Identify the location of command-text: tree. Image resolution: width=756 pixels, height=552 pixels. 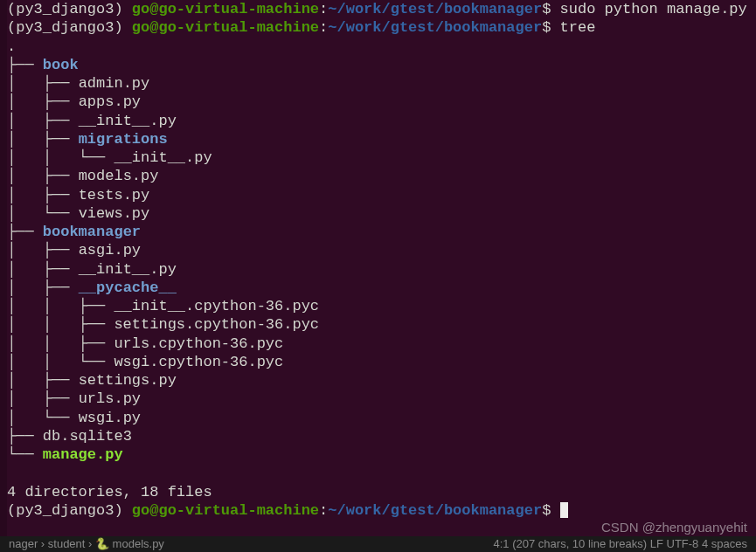
(579, 28).